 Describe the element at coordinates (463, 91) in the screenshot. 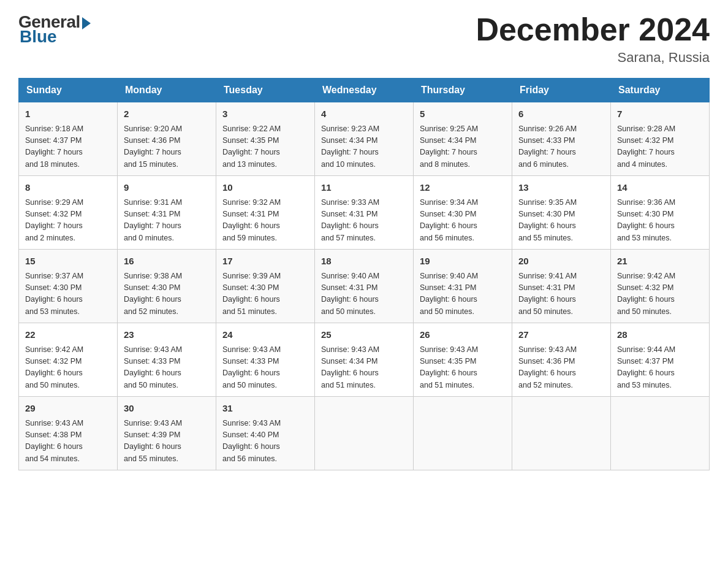

I see `col-thursday: Thursday` at that location.